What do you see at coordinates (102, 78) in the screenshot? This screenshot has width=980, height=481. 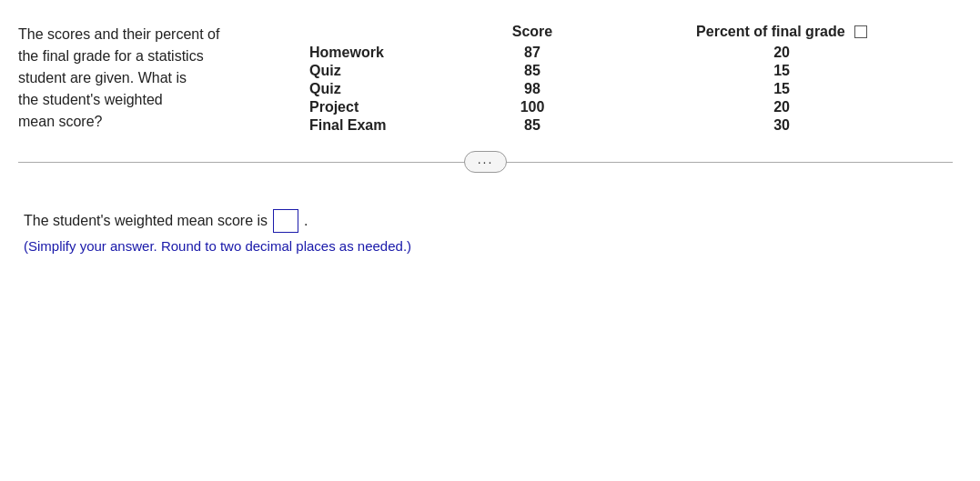 I see `problem-text-line3: student are given. What is` at bounding box center [102, 78].